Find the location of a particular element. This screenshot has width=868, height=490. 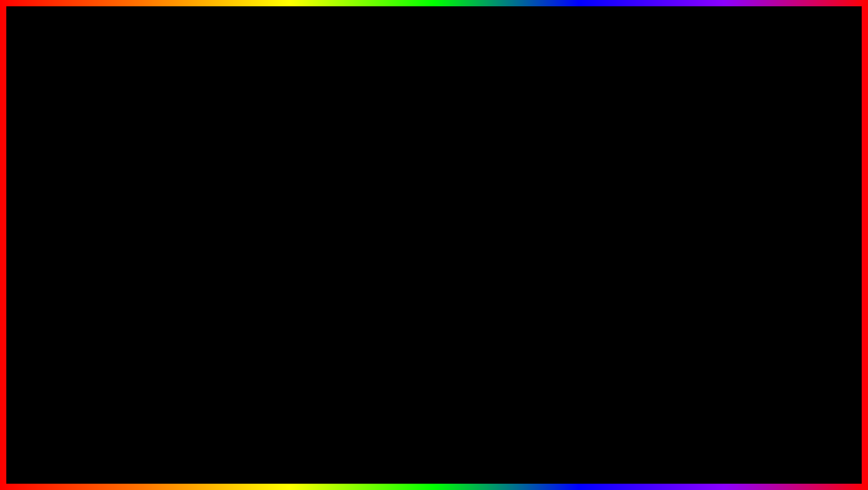

logo-text-area: BLX FRUITS is located at coordinates (795, 459).